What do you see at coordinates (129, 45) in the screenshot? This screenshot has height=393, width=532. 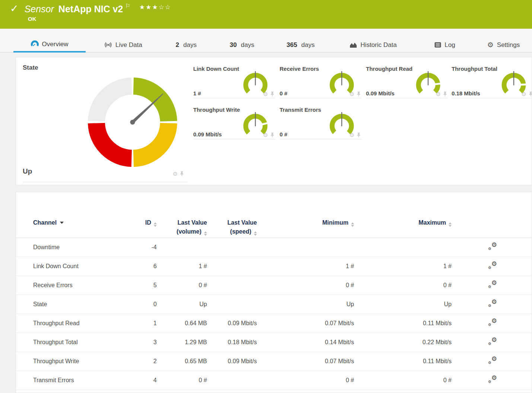 I see `tab-live-data-label: Live Data` at bounding box center [129, 45].